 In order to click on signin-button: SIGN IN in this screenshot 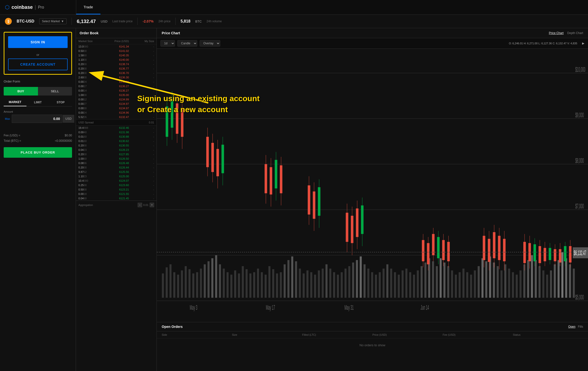, I will do `click(38, 42)`.